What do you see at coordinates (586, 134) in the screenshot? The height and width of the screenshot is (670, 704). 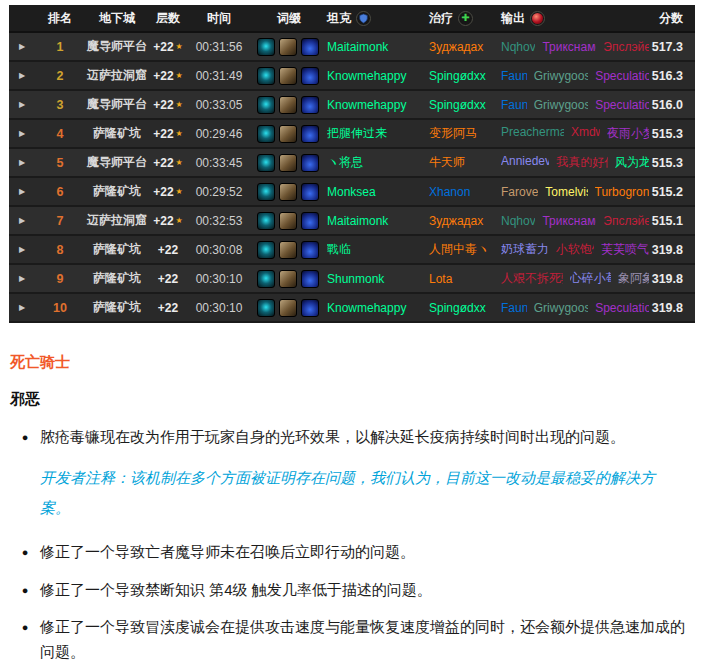 I see `dps-name: Xmdw` at bounding box center [586, 134].